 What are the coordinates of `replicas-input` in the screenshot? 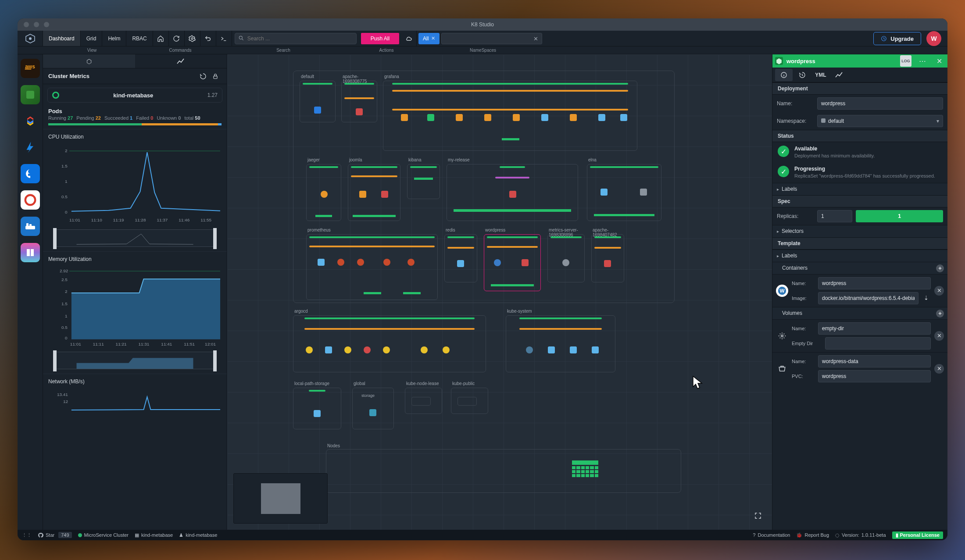 It's located at (835, 216).